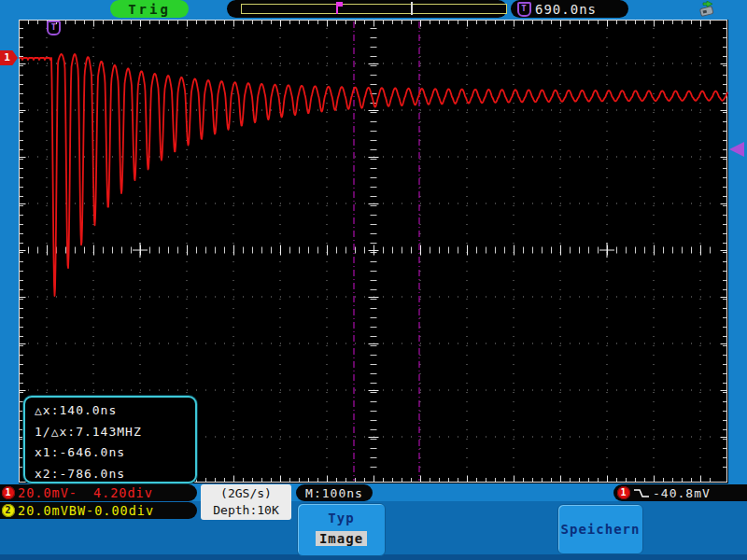 Image resolution: width=747 pixels, height=560 pixels. Describe the element at coordinates (123, 493) in the screenshot. I see `ch1-position-value: 4.20div` at that location.